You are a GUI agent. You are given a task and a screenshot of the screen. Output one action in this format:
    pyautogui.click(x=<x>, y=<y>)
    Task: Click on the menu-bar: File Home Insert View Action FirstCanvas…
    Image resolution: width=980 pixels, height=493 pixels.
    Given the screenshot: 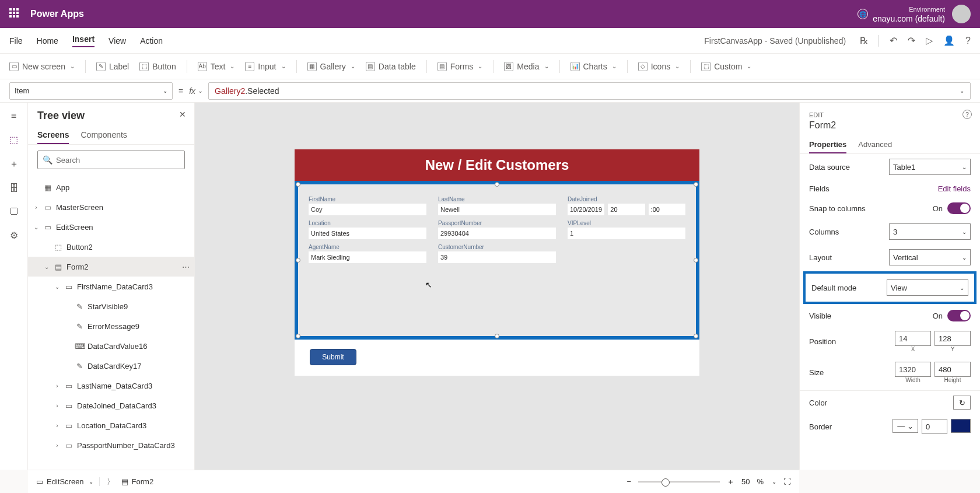 What is the action you would take?
    pyautogui.click(x=490, y=41)
    